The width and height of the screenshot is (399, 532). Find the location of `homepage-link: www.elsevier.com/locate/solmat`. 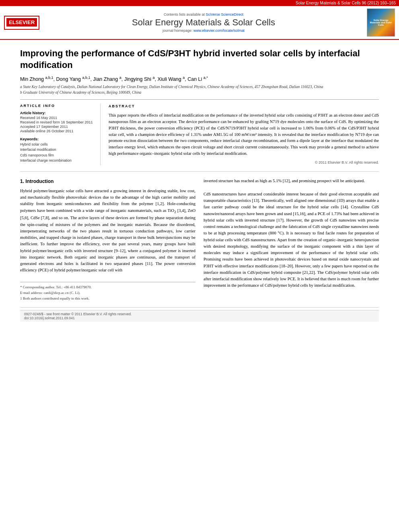

homepage-link: www.elsevier.com/locate/solmat is located at coordinates (219, 31).